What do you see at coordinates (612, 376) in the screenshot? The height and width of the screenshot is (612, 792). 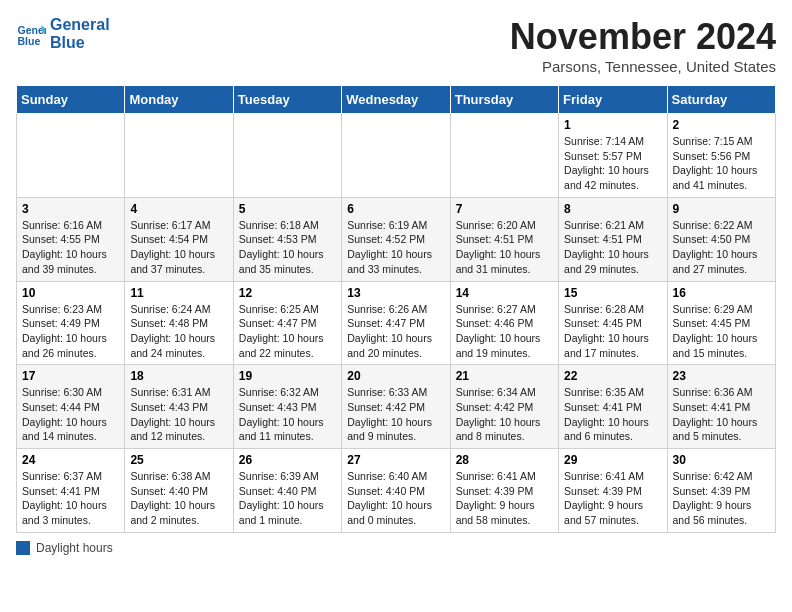 I see `day-number: 22` at bounding box center [612, 376].